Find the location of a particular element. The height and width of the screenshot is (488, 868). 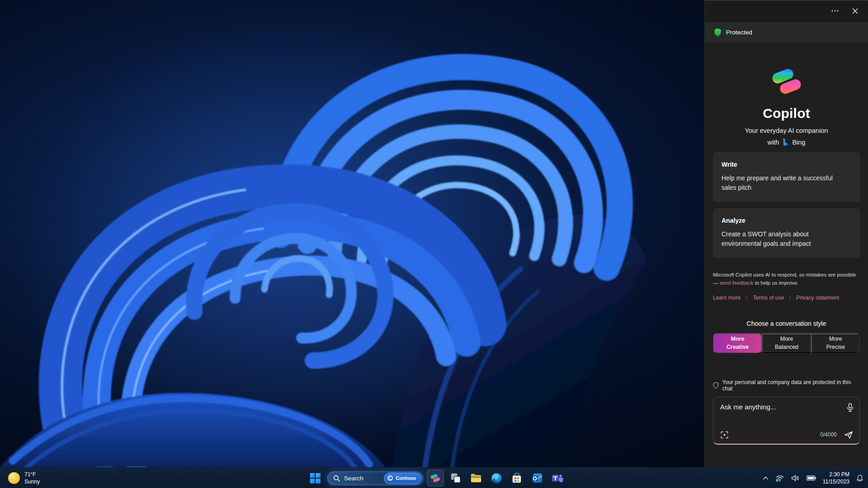

outlook-button is located at coordinates (537, 478).